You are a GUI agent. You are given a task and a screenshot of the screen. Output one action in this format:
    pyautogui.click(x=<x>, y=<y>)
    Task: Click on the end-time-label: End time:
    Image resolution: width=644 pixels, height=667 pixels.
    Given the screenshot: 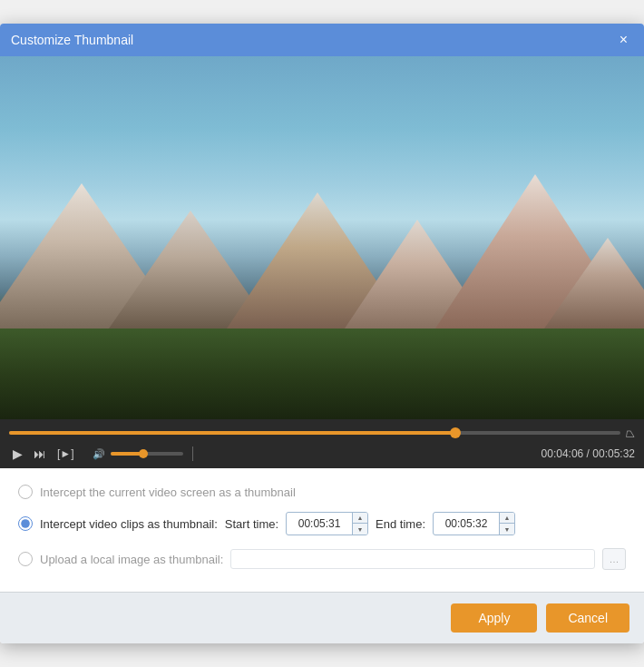 What is the action you would take?
    pyautogui.click(x=401, y=525)
    